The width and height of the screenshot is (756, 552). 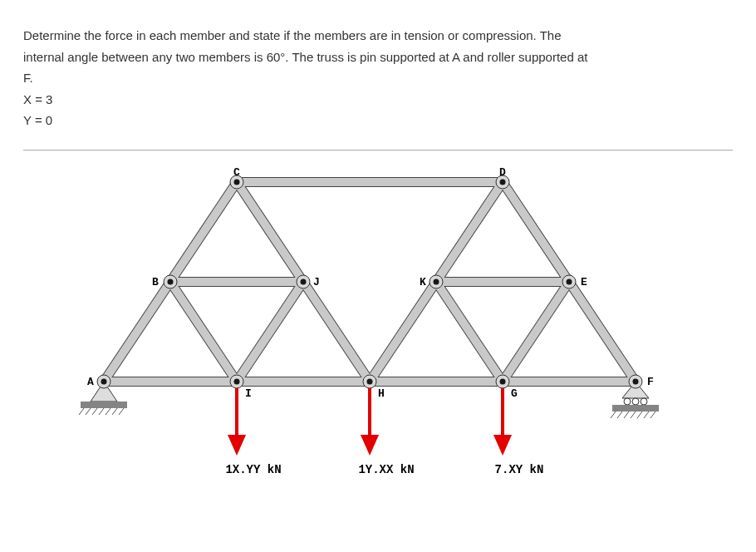 What do you see at coordinates (378, 121) in the screenshot?
I see `y-equation: Y = 0` at bounding box center [378, 121].